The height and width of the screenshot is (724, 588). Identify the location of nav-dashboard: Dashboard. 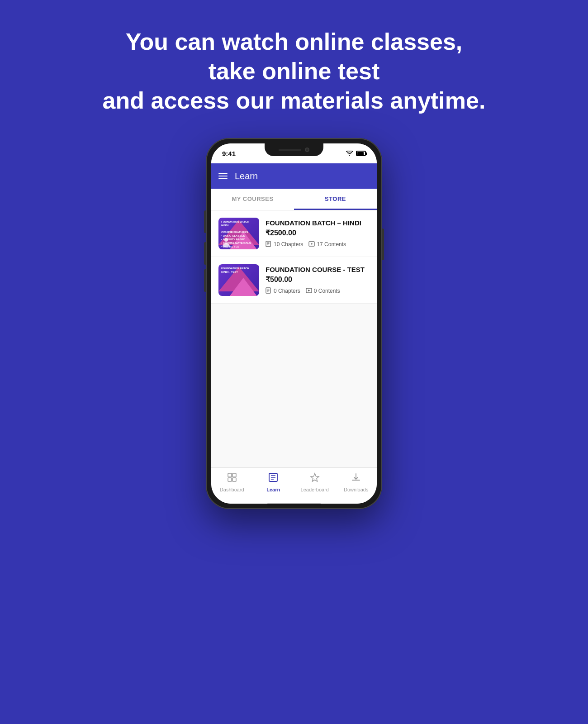
(232, 482).